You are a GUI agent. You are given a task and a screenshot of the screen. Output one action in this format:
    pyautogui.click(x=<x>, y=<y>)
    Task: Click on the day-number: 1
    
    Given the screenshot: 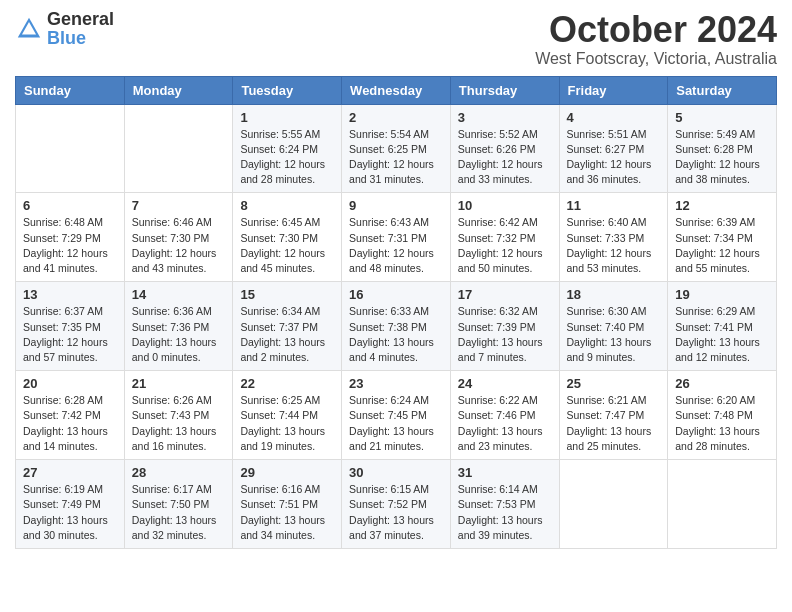 What is the action you would take?
    pyautogui.click(x=287, y=118)
    